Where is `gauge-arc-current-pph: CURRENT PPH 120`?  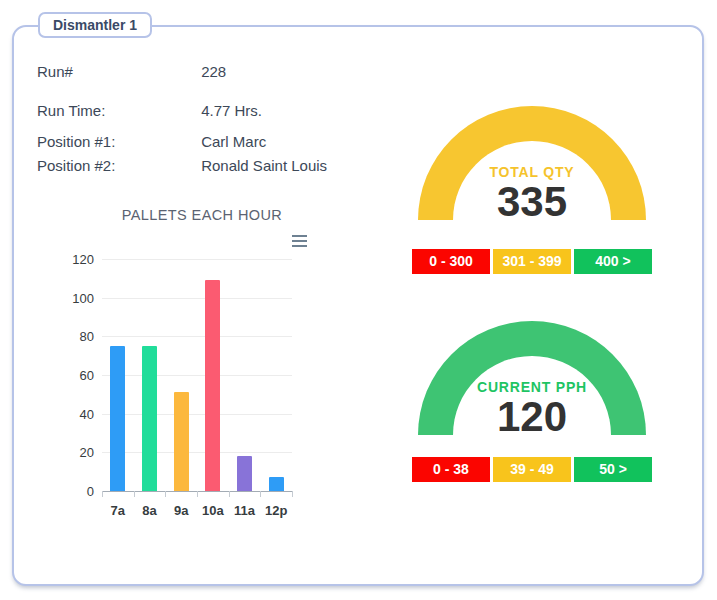 gauge-arc-current-pph: CURRENT PPH 120 is located at coordinates (532, 378).